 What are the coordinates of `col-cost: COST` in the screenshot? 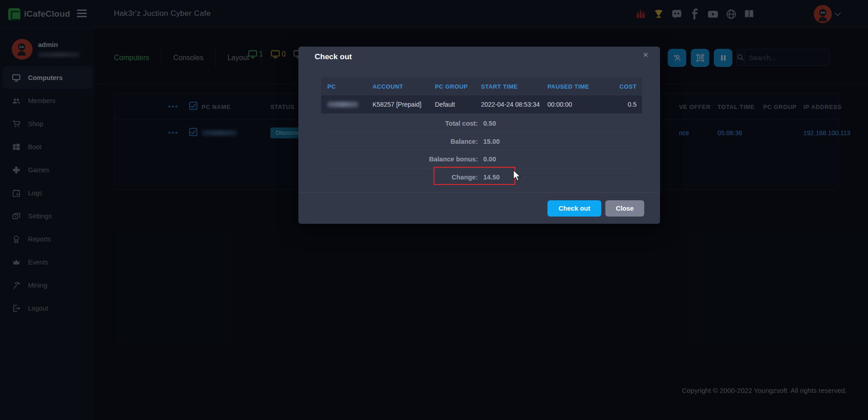 It's located at (628, 87).